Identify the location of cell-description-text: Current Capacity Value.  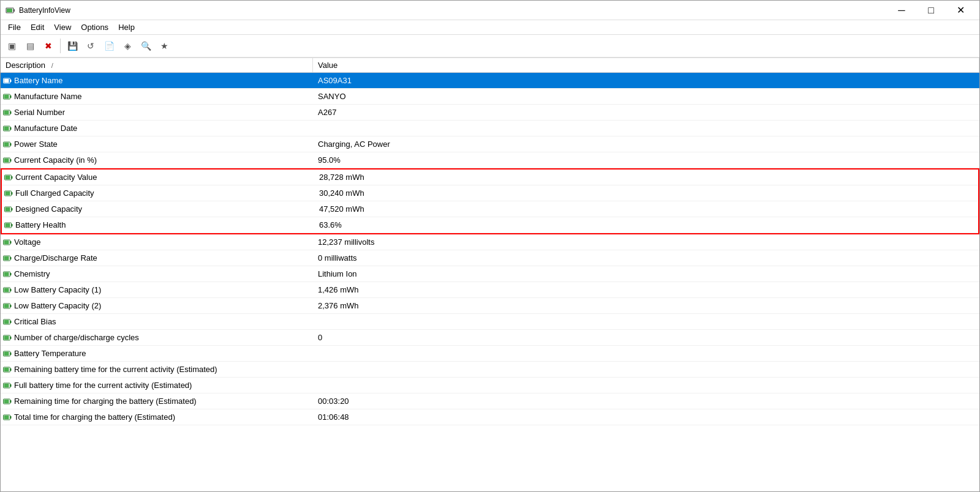
(56, 177).